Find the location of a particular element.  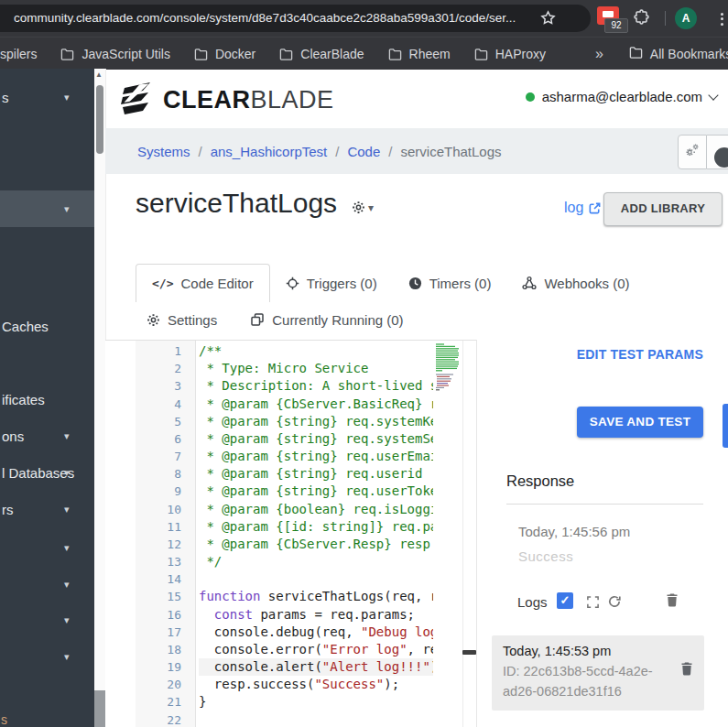

code-text: * @param {string} req.userToke is located at coordinates (316, 491).